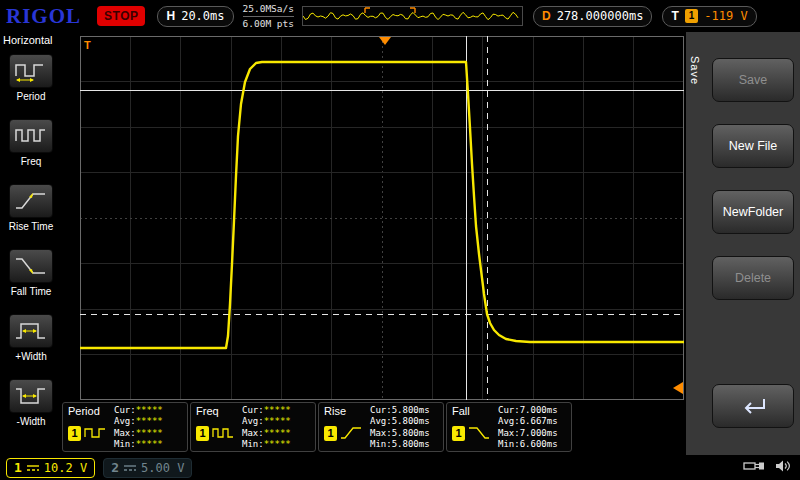 This screenshot has height=480, width=800. I want to click on new-file-button: New File, so click(753, 146).